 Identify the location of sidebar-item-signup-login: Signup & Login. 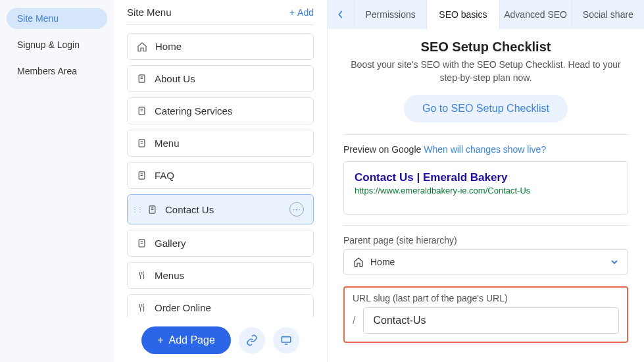
(57, 45).